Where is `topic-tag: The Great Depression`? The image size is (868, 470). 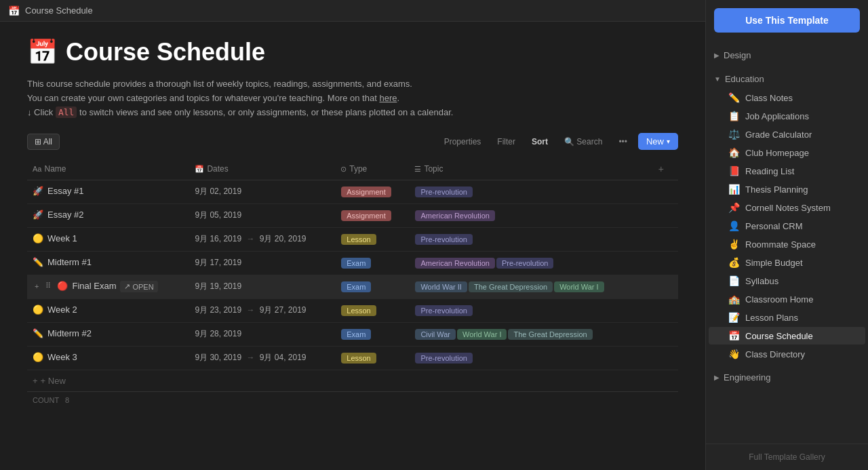
topic-tag: The Great Depression is located at coordinates (550, 334).